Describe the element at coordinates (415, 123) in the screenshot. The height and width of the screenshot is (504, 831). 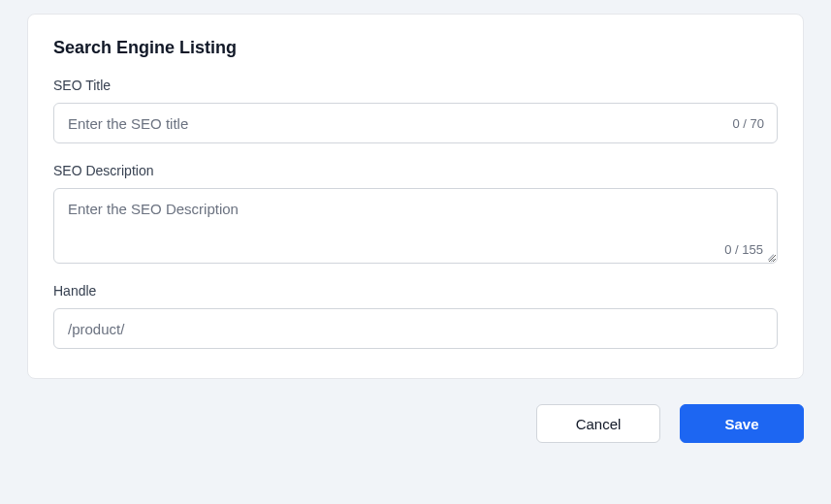
I see `seo-title-input` at that location.